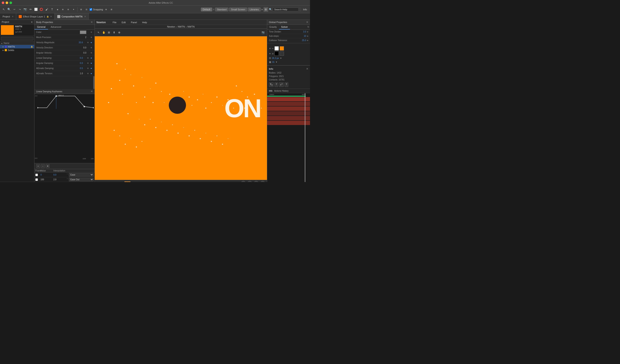  What do you see at coordinates (304, 40) in the screenshot?
I see `collision-tolerance-value: 25.0` at bounding box center [304, 40].